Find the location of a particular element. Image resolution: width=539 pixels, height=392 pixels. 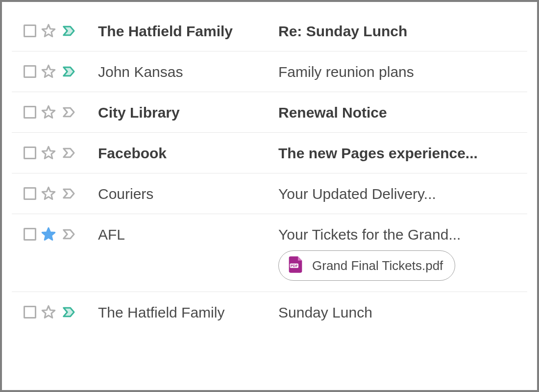

message-row: John KansasFamily reunion plans is located at coordinates (270, 72).